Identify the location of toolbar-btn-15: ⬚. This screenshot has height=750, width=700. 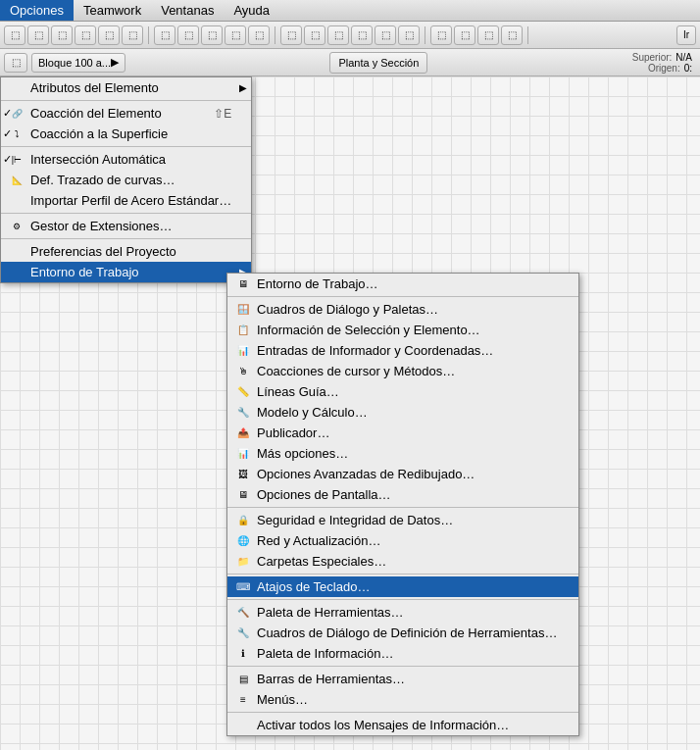
(362, 35).